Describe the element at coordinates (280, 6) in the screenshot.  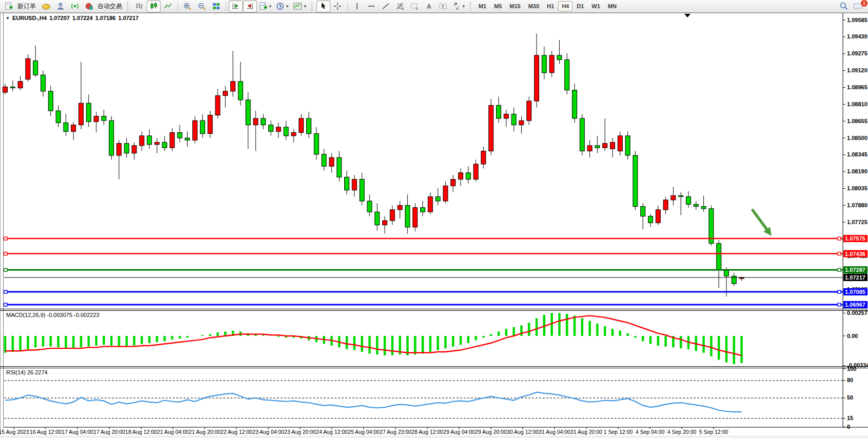
I see `clock-icon` at that location.